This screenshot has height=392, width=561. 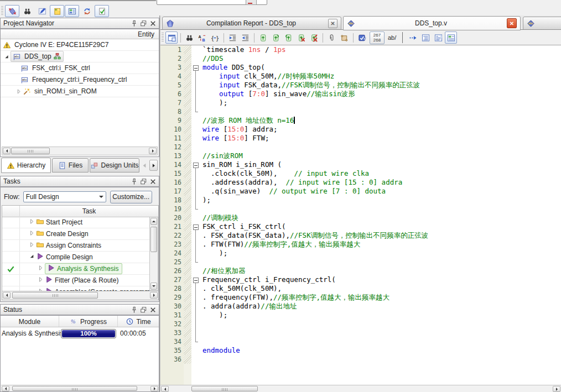 I want to click on module-column-header: Module, so click(x=30, y=321).